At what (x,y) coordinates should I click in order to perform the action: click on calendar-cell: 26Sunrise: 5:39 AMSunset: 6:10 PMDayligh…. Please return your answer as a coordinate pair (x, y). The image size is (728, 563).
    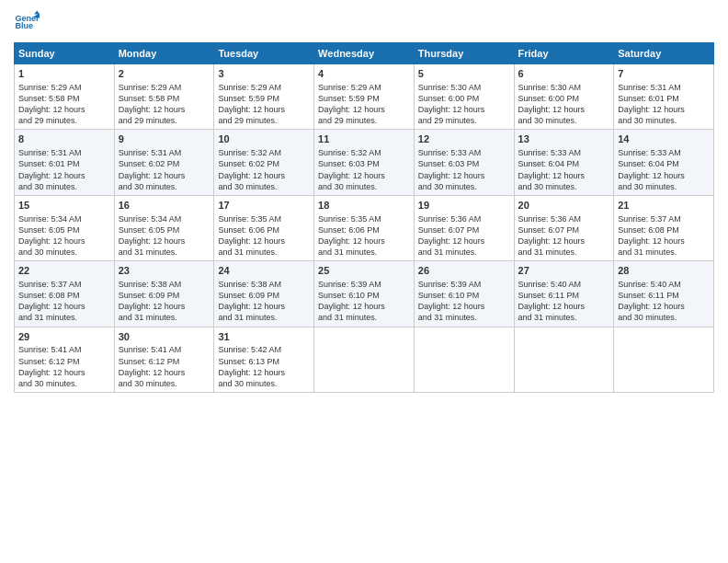
    Looking at the image, I should click on (463, 294).